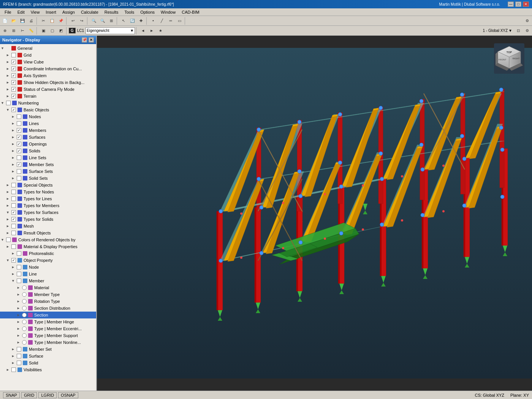 Image resolution: width=532 pixels, height=399 pixels. I want to click on maximize-button: □, so click(518, 4).